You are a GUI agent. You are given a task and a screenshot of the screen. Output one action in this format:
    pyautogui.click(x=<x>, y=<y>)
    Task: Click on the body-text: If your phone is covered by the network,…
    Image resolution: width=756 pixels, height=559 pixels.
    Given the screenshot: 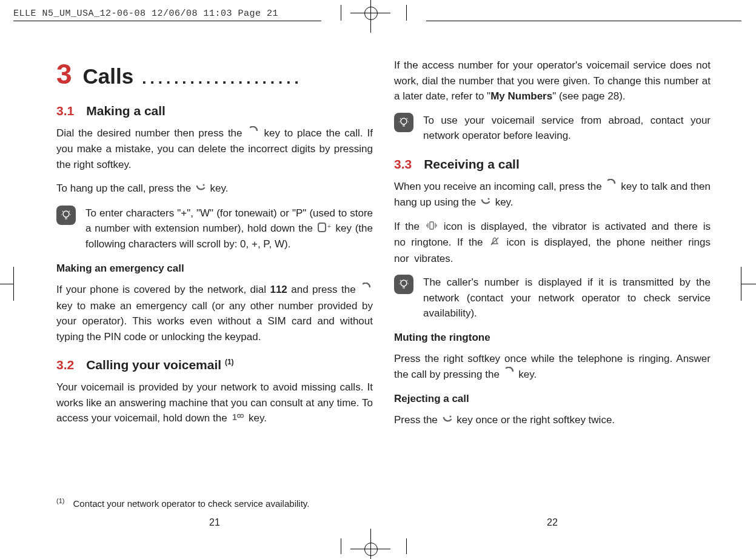 What is the action you would take?
    pyautogui.click(x=215, y=313)
    